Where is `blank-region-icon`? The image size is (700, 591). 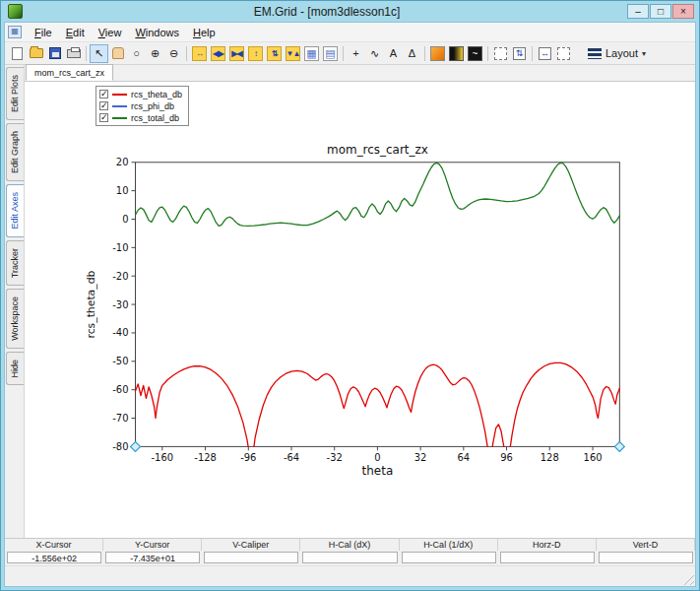 blank-region-icon is located at coordinates (563, 53).